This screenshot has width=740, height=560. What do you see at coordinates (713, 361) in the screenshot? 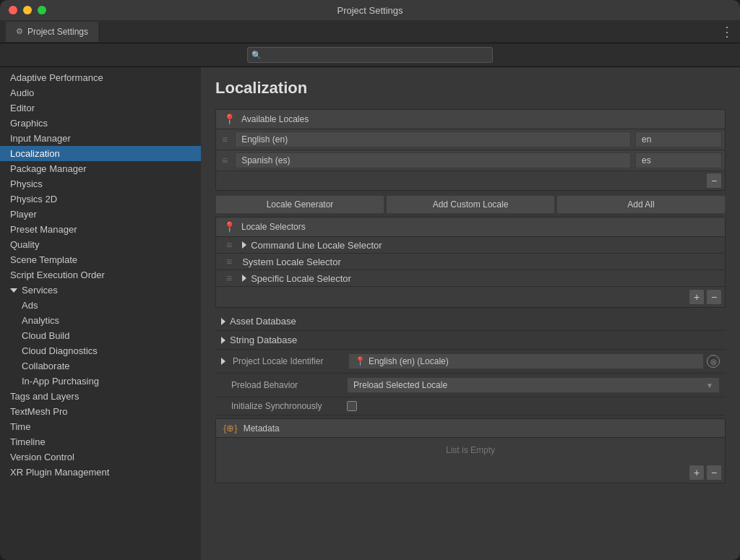
I see `project-locale-target-icon: ◎` at bounding box center [713, 361].